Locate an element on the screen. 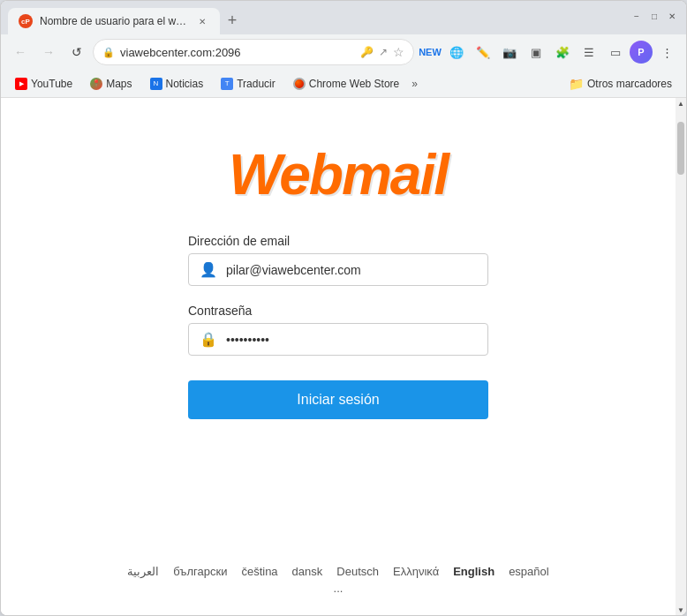  lock-icon: 🔒 is located at coordinates (109, 53).